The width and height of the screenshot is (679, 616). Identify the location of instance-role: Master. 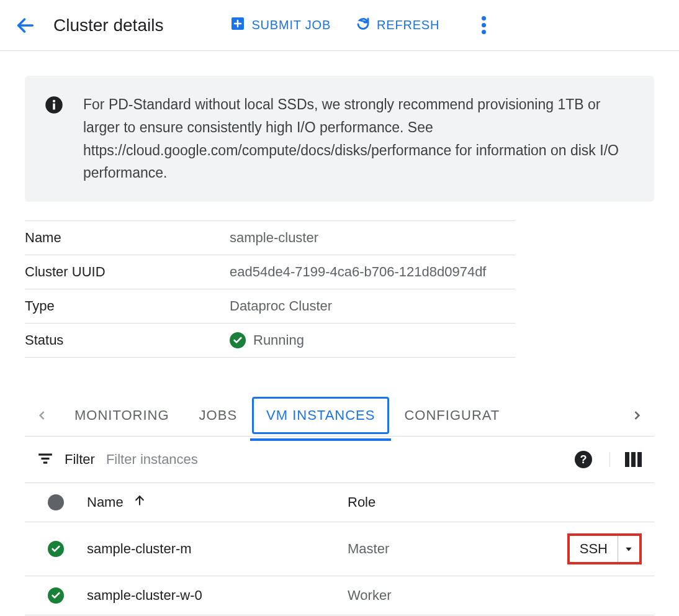
(439, 549).